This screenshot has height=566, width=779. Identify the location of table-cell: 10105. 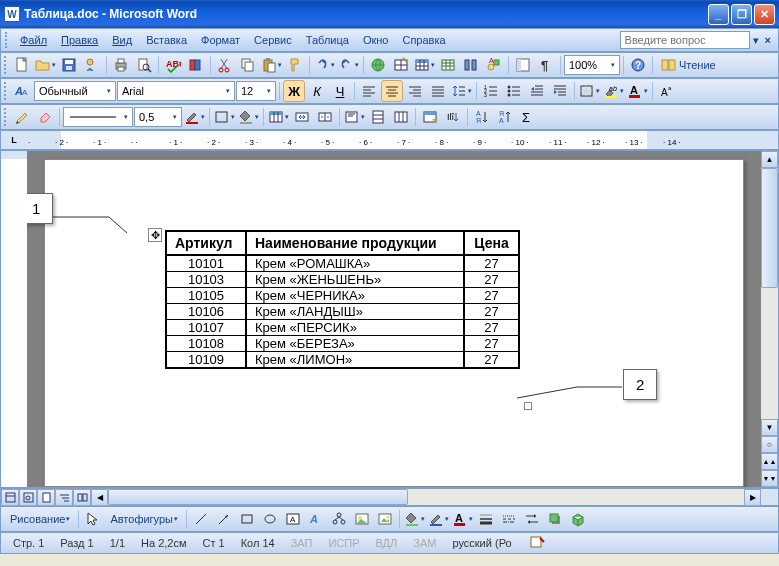
(206, 296).